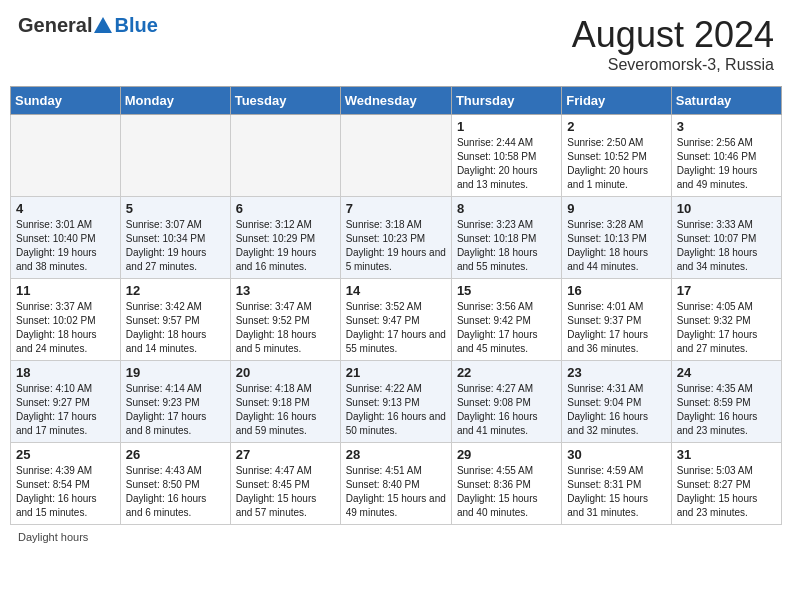 The image size is (792, 612). What do you see at coordinates (176, 246) in the screenshot?
I see `day-info: Sunrise: 3:07 AM Sunset: 10:34 PM Daylig…` at bounding box center [176, 246].